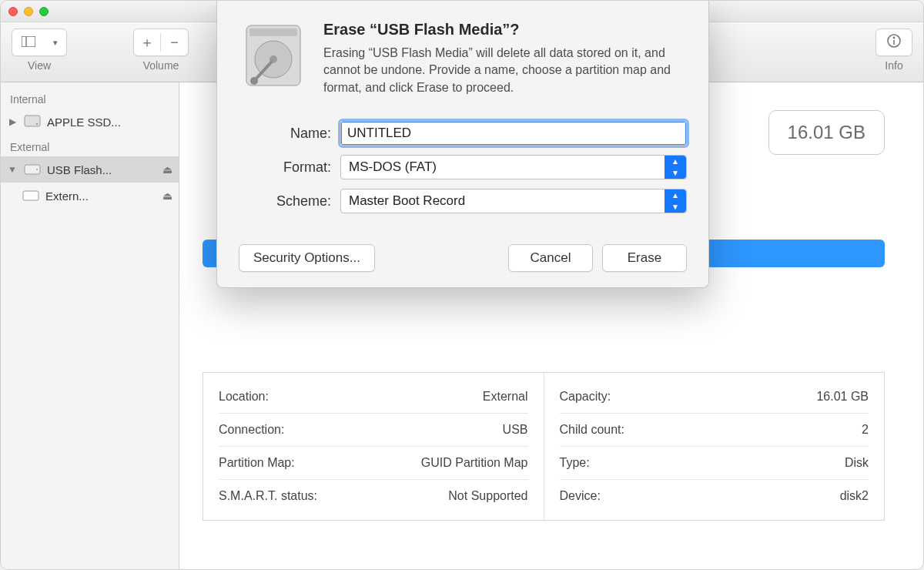  Describe the element at coordinates (285, 168) in the screenshot. I see `format-label: Format:` at that location.